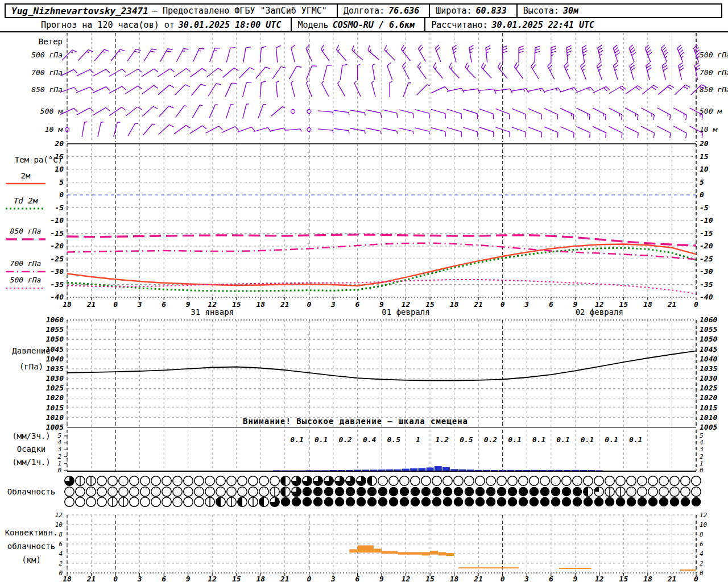  I want to click on svg-text: -20, so click(706, 246).